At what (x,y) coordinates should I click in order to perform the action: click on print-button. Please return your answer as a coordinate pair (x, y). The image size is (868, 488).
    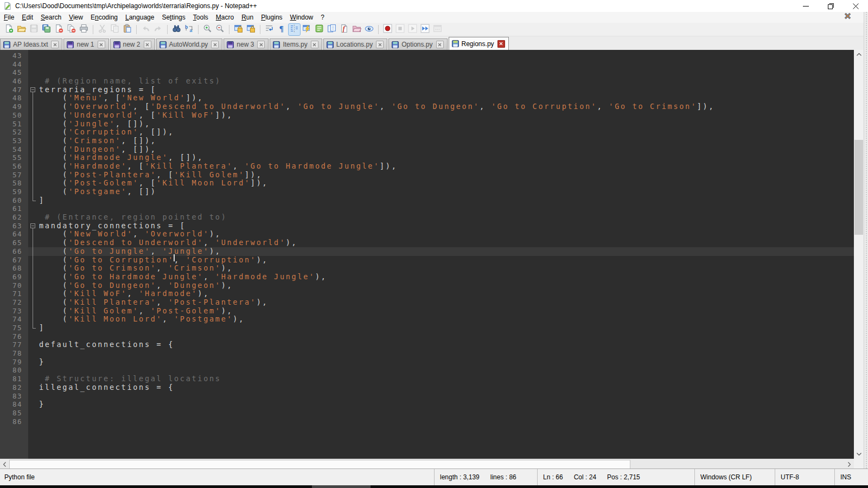
    Looking at the image, I should click on (84, 29).